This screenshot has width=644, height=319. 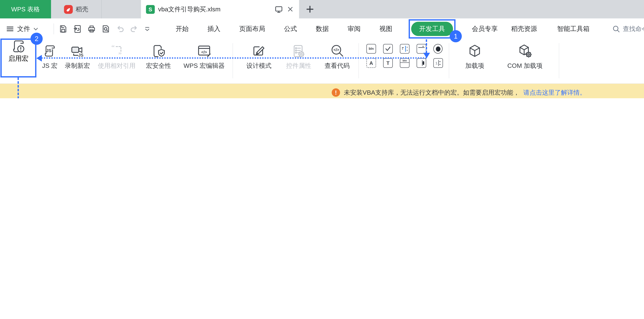 I want to click on quick-access-toolbar, so click(x=104, y=29).